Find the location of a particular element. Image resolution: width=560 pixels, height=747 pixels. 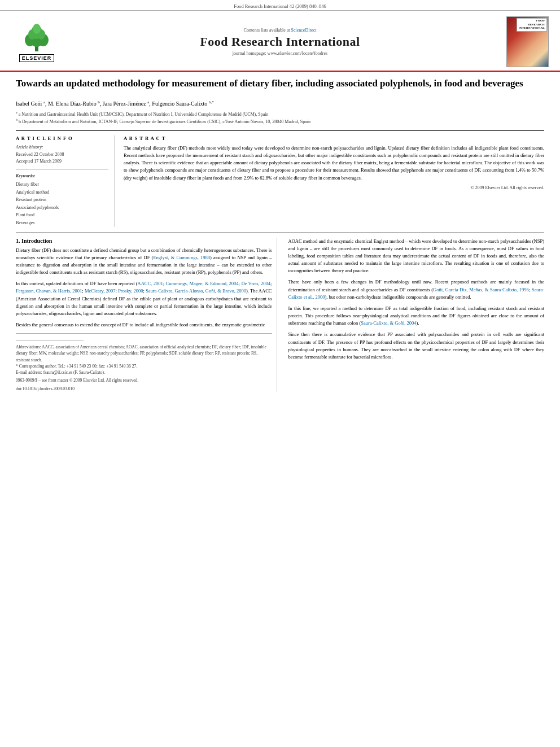

intro-para3: Besides the general consensus to extend … is located at coordinates (144, 325).